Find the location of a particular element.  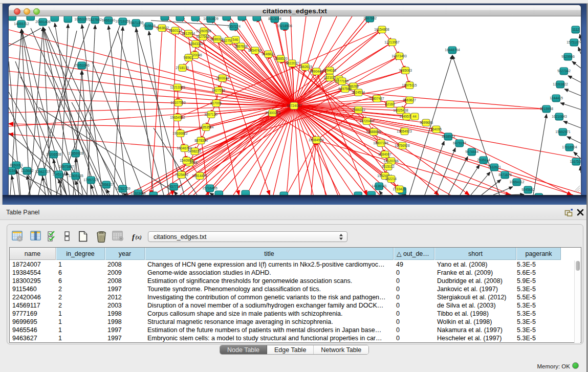

svg-text: 7357224 is located at coordinates (234, 27).